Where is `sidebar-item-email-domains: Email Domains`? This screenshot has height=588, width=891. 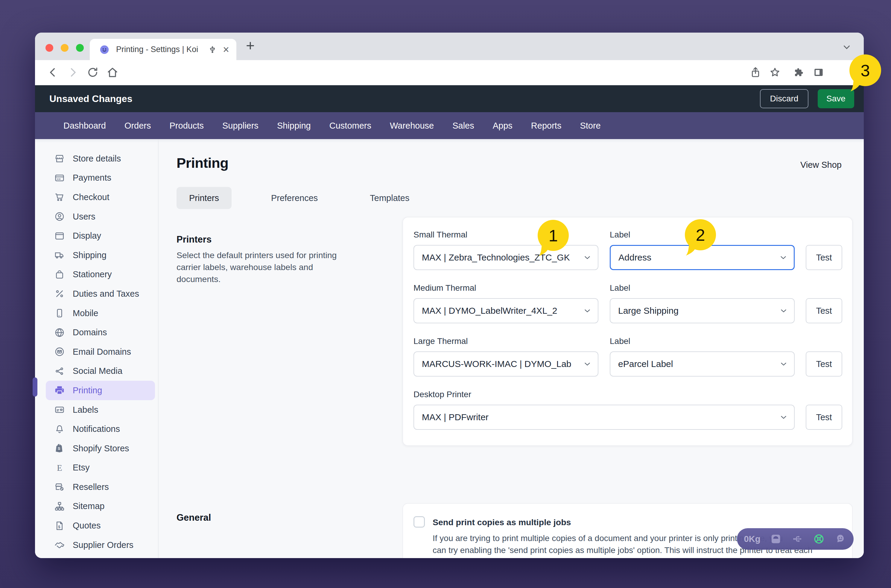 sidebar-item-email-domains: Email Domains is located at coordinates (96, 352).